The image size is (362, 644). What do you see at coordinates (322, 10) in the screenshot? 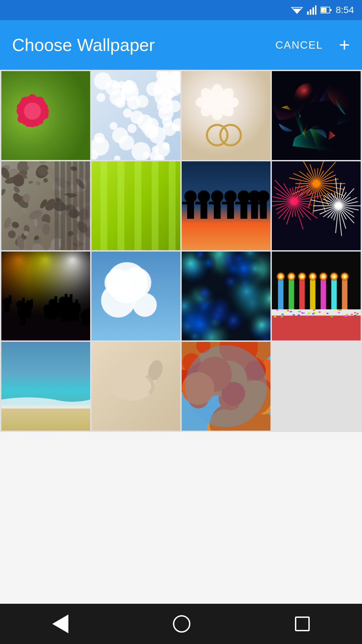
I see `status-icons: ⚡ 8:54` at bounding box center [322, 10].